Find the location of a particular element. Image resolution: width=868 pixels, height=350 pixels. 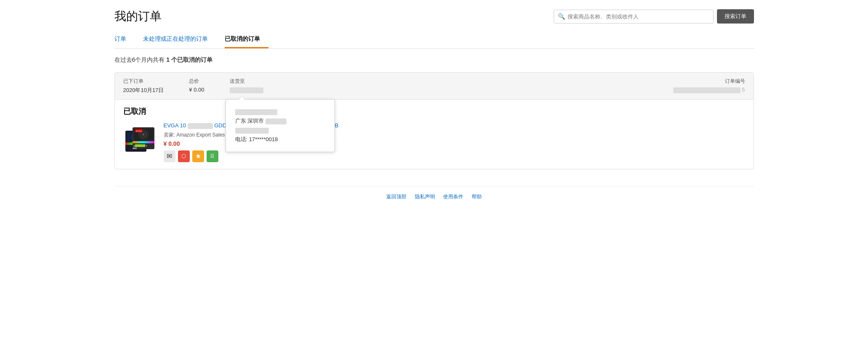

summary-count: 1 个已取消的订单 is located at coordinates (189, 60).